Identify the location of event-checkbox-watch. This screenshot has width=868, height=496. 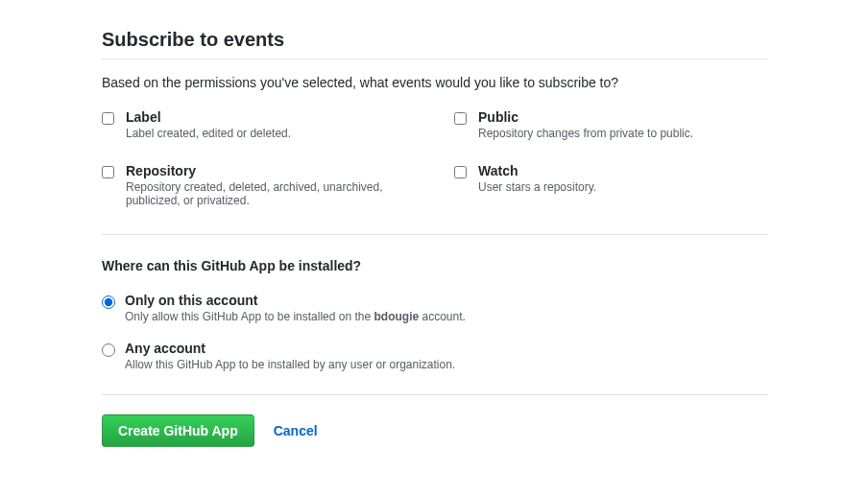
(461, 173).